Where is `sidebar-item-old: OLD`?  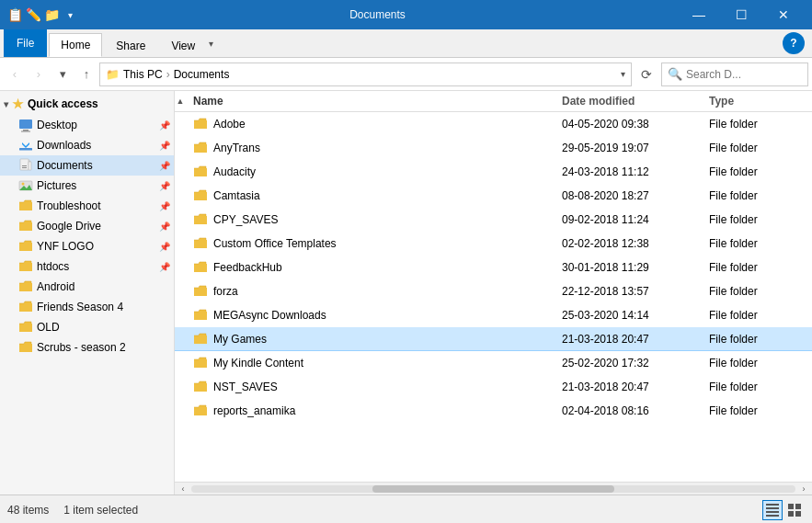 sidebar-item-old: OLD is located at coordinates (86, 327).